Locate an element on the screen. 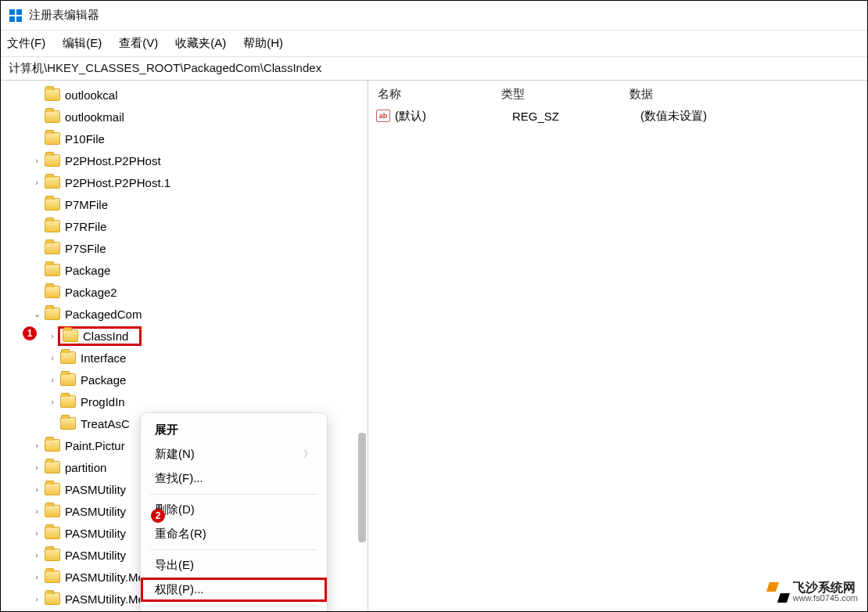 The height and width of the screenshot is (612, 868). tree-item-label: partition is located at coordinates (86, 468).